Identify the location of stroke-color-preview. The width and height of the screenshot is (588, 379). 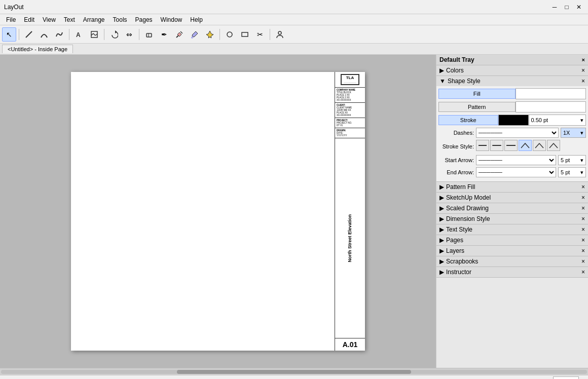
(513, 120).